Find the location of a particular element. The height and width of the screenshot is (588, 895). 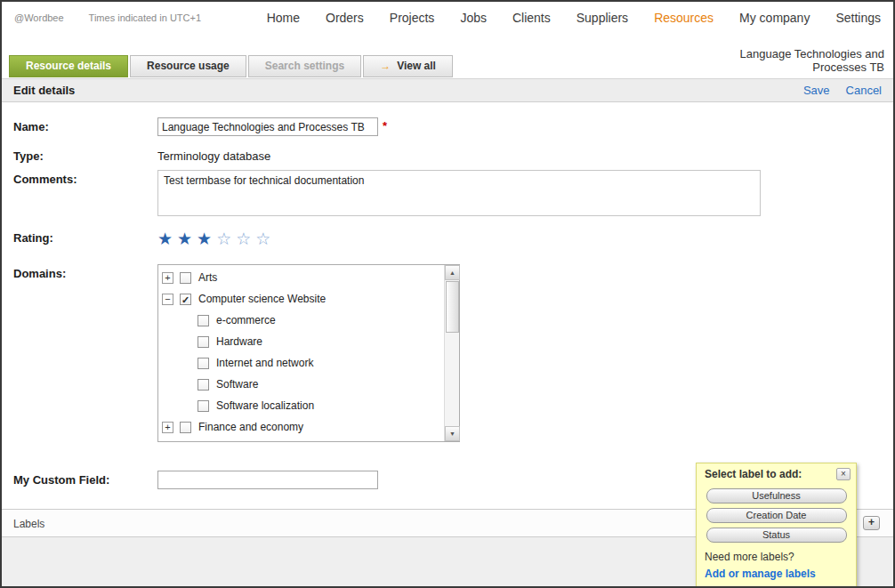

top-bar: @Wordbee Times indicated in UTC+1 HomeOr… is located at coordinates (448, 18).